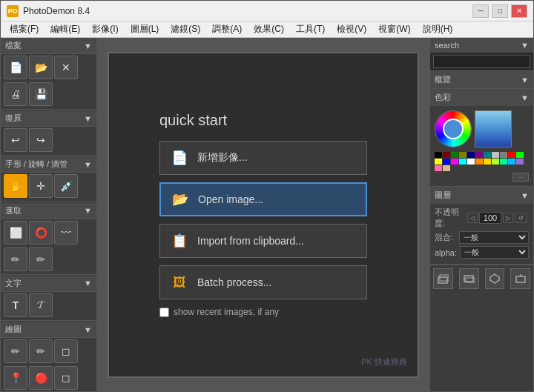  Describe the element at coordinates (482, 138) in the screenshot. I see `color-section: 色彩 ▼ ···` at that location.